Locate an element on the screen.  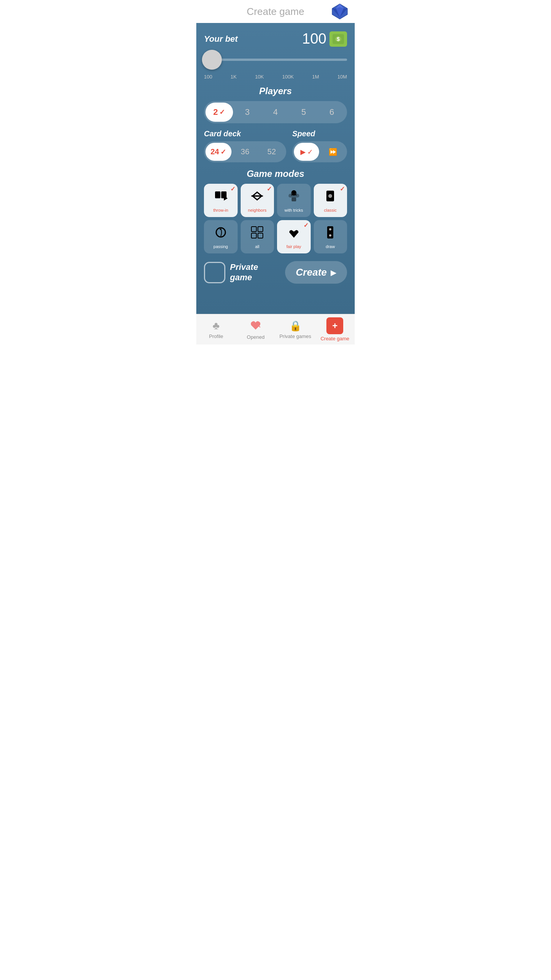
mode-neighbors: ✓ neighbors is located at coordinates (258, 201).